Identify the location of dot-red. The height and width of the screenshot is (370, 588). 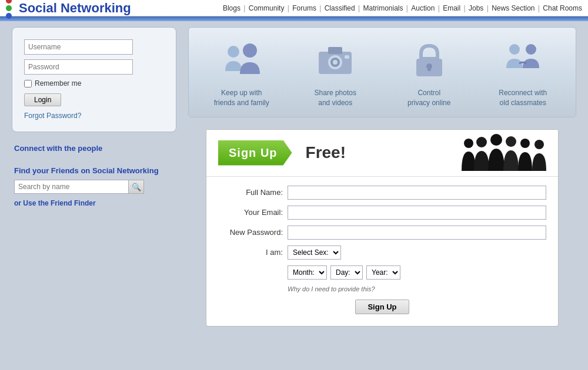
(9, 2).